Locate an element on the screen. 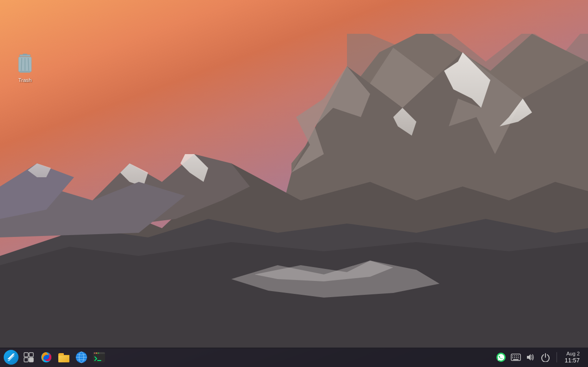  taskbar-zorin-menu is located at coordinates (11, 357).